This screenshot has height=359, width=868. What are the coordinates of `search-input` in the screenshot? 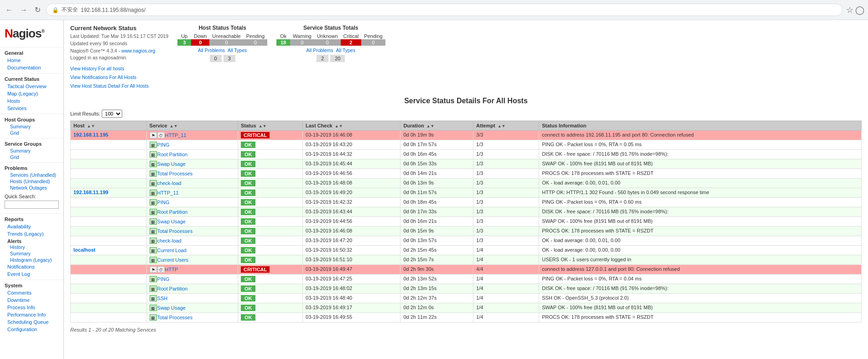 It's located at (32, 205).